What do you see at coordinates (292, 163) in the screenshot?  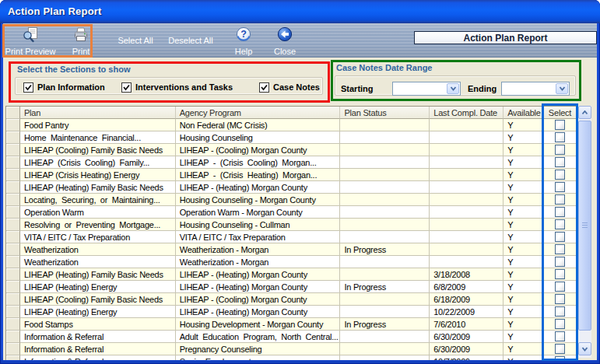 I see `table-row: LIHEAP (Crisis Cooling) Family... LIHEAP…` at bounding box center [292, 163].